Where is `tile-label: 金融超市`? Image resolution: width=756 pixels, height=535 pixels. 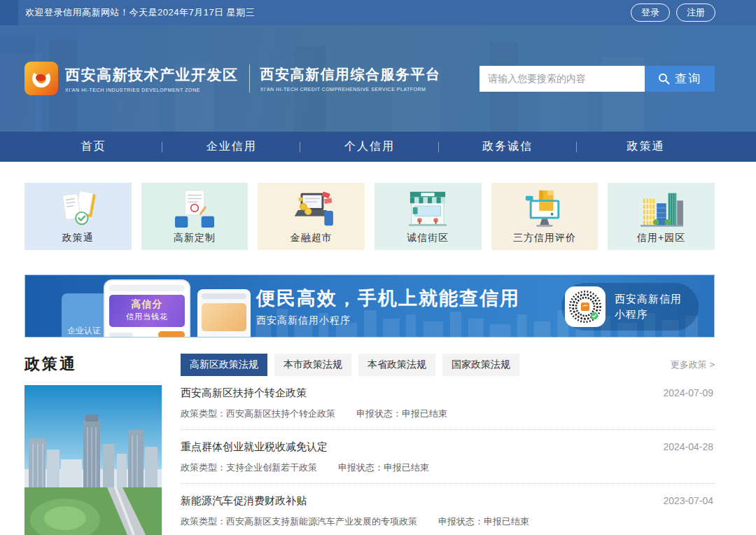 tile-label: 金融超市 is located at coordinates (312, 238).